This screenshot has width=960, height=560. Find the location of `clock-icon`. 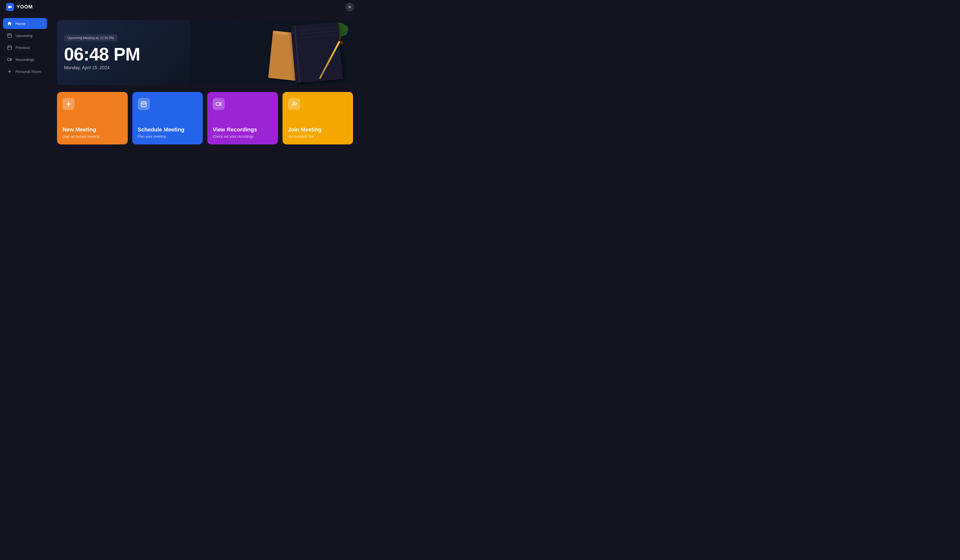

clock-icon is located at coordinates (10, 47).